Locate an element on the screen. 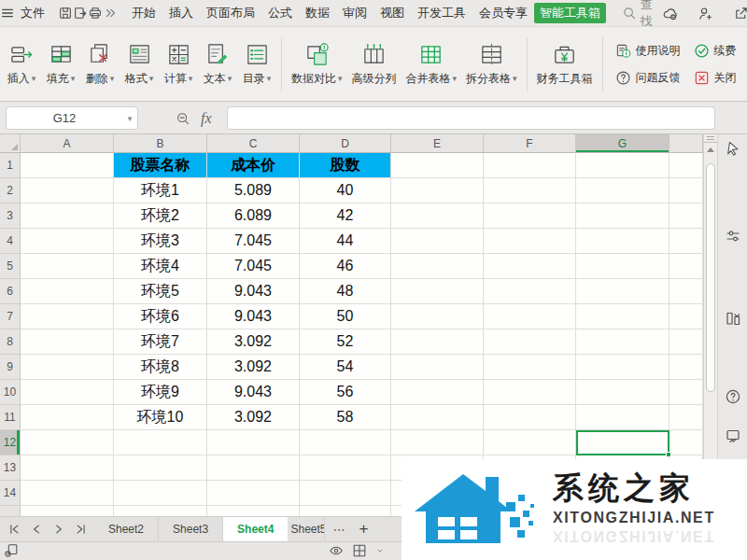 The width and height of the screenshot is (747, 560). column-header-F: F is located at coordinates (530, 144).